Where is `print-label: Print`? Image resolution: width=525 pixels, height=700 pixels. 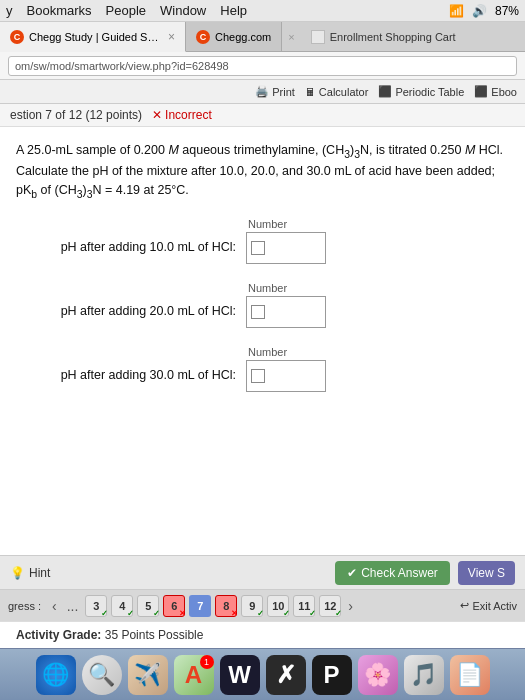
print-label: Print is located at coordinates (284, 92).